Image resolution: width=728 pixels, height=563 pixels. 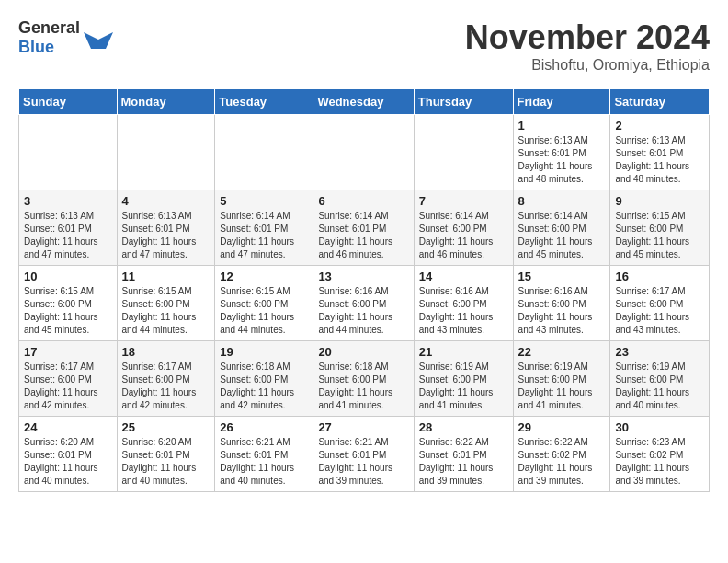 What do you see at coordinates (68, 201) in the screenshot?
I see `day-number: 3` at bounding box center [68, 201].